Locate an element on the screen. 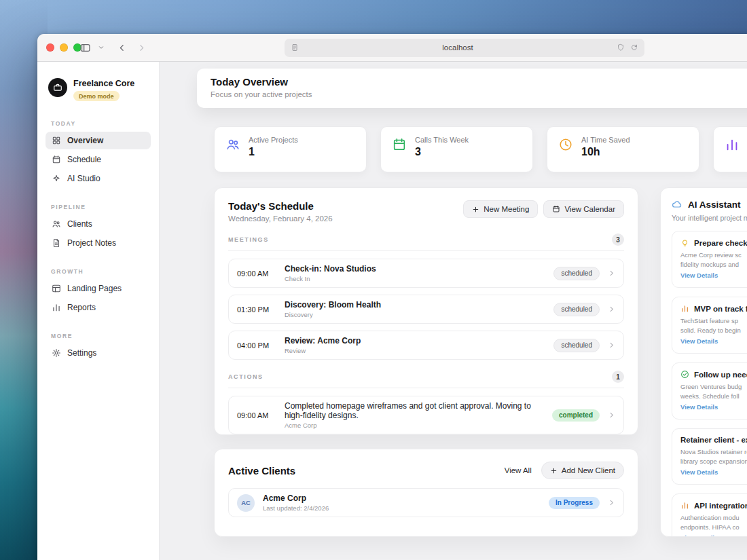 This screenshot has width=747, height=560. status-badge: In Progress is located at coordinates (575, 503).